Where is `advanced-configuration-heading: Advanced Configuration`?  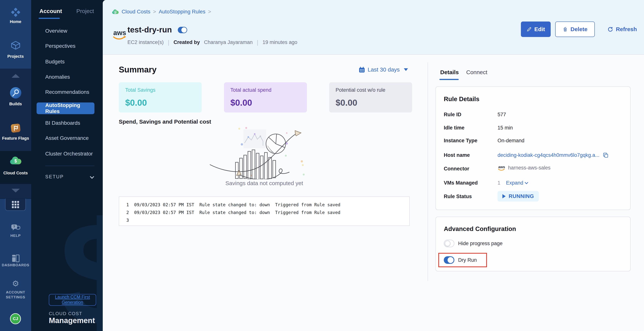 advanced-configuration-heading: Advanced Configuration is located at coordinates (480, 229).